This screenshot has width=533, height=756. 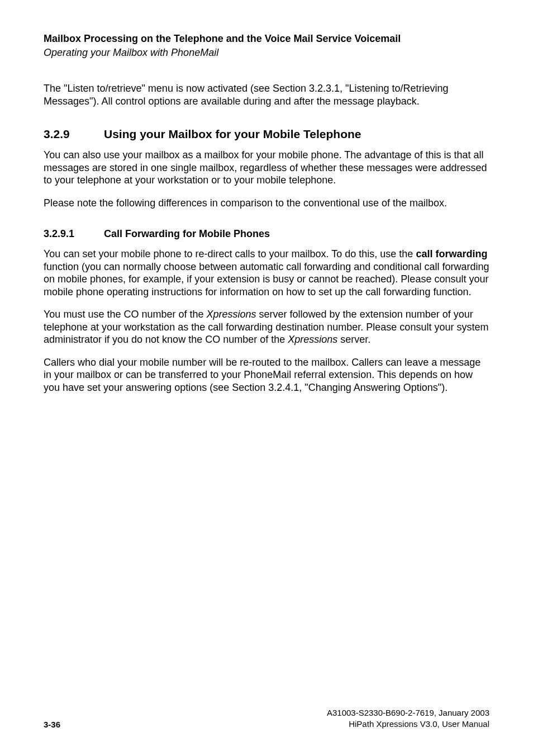 I want to click on para2-italic-2: Xpressions, so click(x=313, y=339).